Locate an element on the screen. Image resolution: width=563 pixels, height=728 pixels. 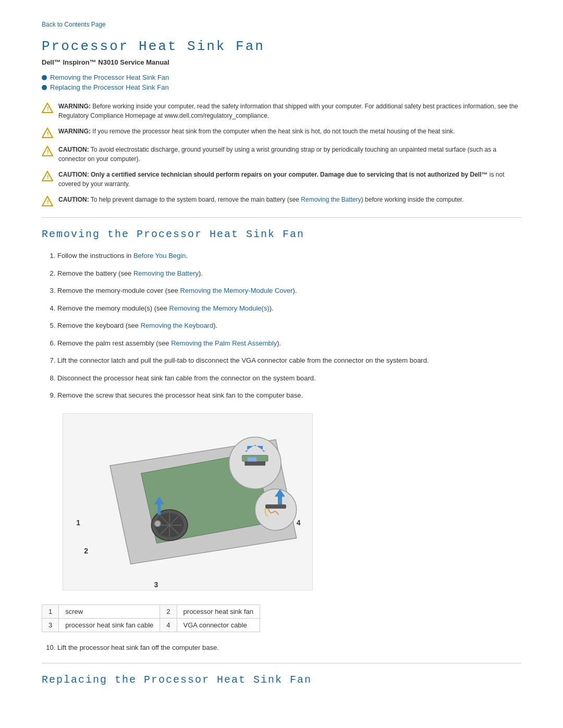
table-cell-part-4: VGA connector cable is located at coordinates (218, 625).